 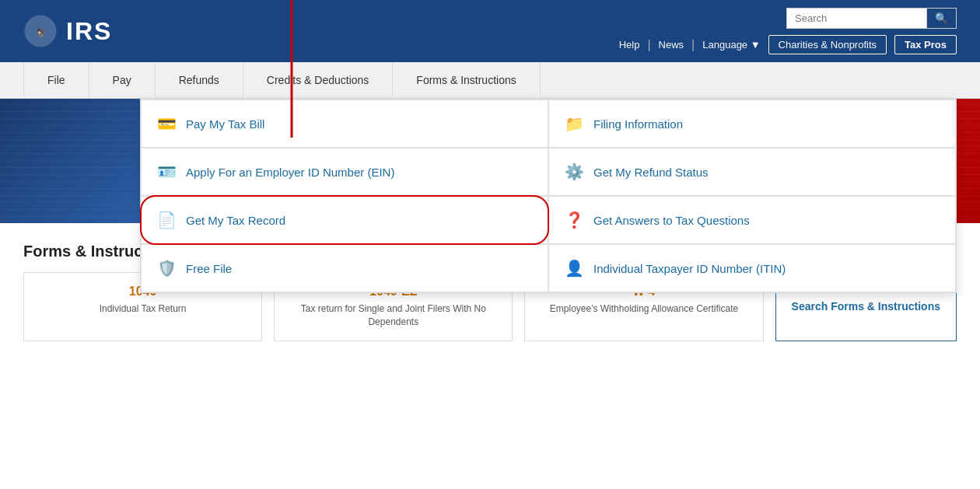 I want to click on nav-item-credits-deductions: Credits & Deductions, so click(x=319, y=80).